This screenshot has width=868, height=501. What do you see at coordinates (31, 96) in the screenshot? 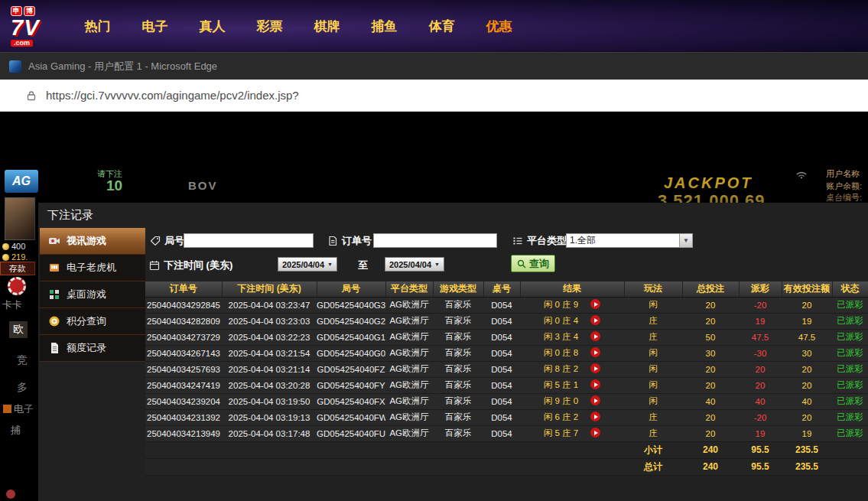
I see `lock-icon` at bounding box center [31, 96].